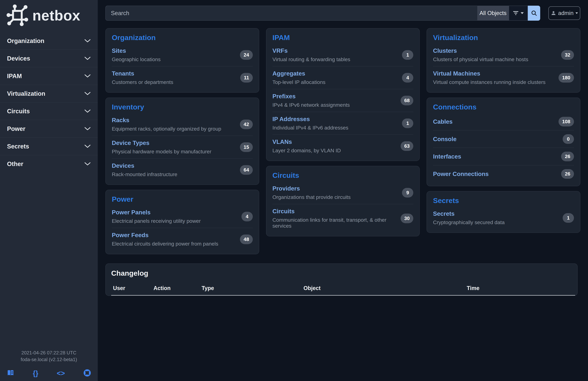  Describe the element at coordinates (504, 131) in the screenshot. I see `cards-column: Virtualization Clusters Clusters of phys…` at that location.